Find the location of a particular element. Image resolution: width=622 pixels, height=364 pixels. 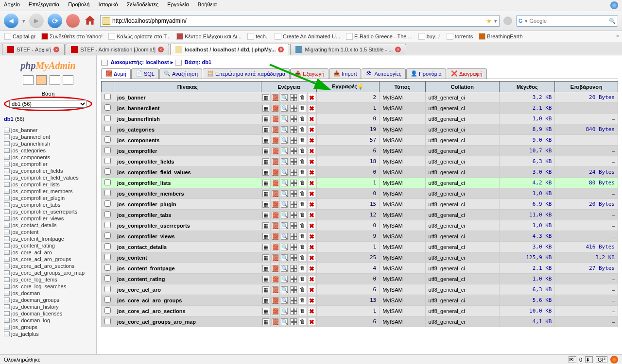

sidebar-table-item: jos_core_acl_aro_groups is located at coordinates (49, 259).